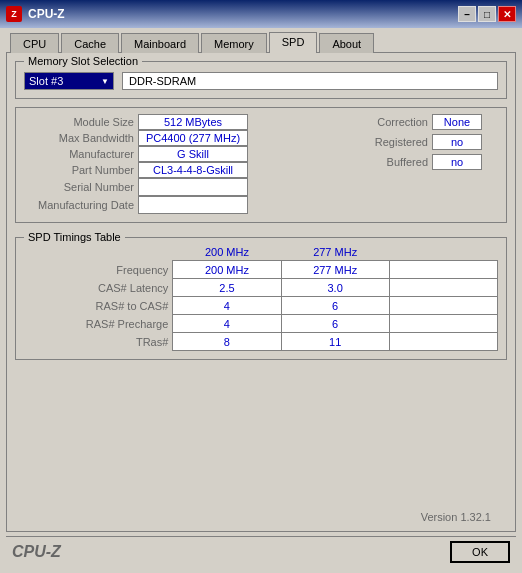 Image resolution: width=522 pixels, height=573 pixels. I want to click on version-text: Version 1.32.1, so click(261, 517).